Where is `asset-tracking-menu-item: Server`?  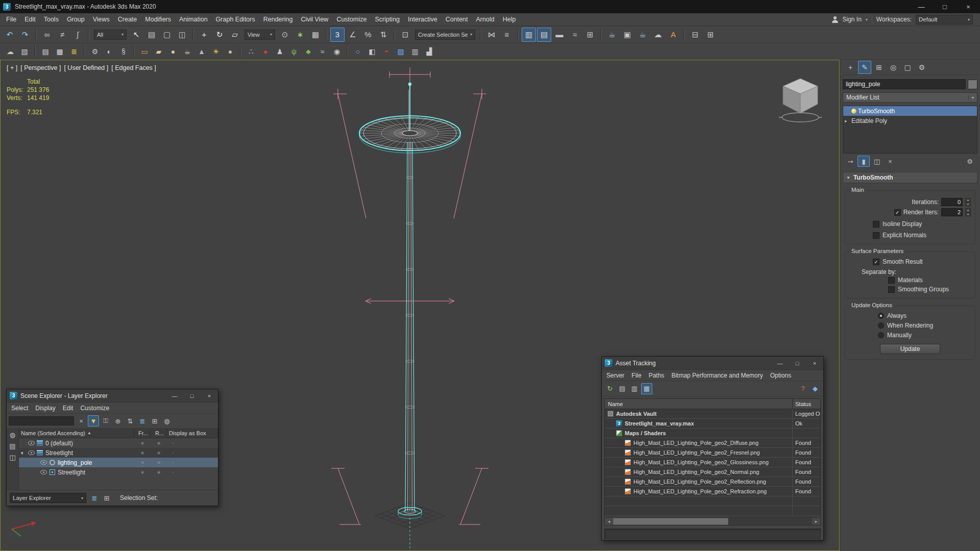
asset-tracking-menu-item: Server is located at coordinates (616, 375).